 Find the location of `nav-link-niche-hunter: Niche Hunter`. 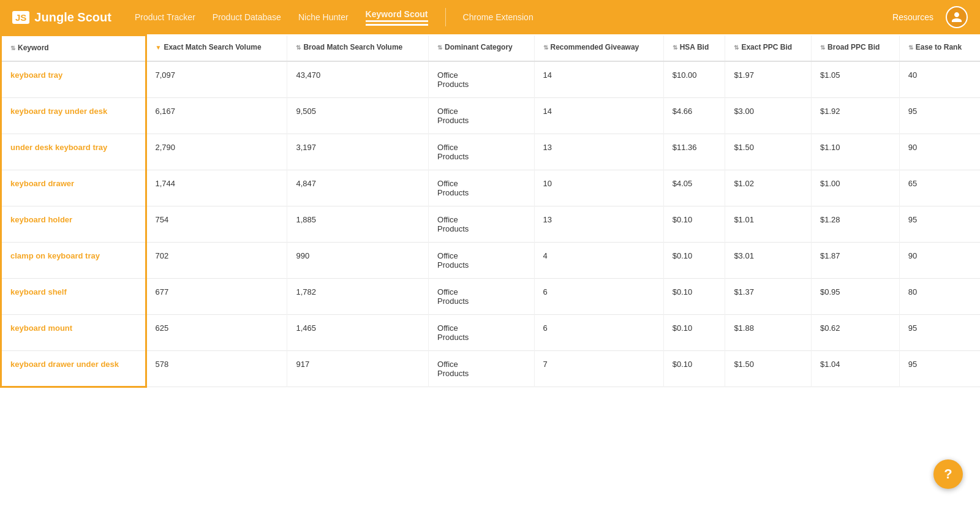

nav-link-niche-hunter: Niche Hunter is located at coordinates (323, 17).